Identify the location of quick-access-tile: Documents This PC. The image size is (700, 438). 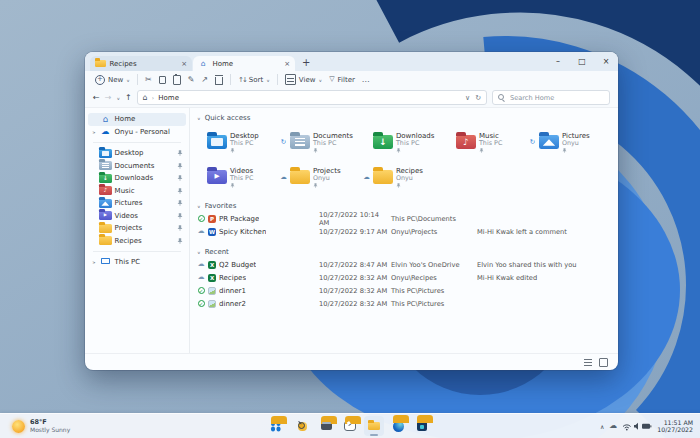
(322, 142).